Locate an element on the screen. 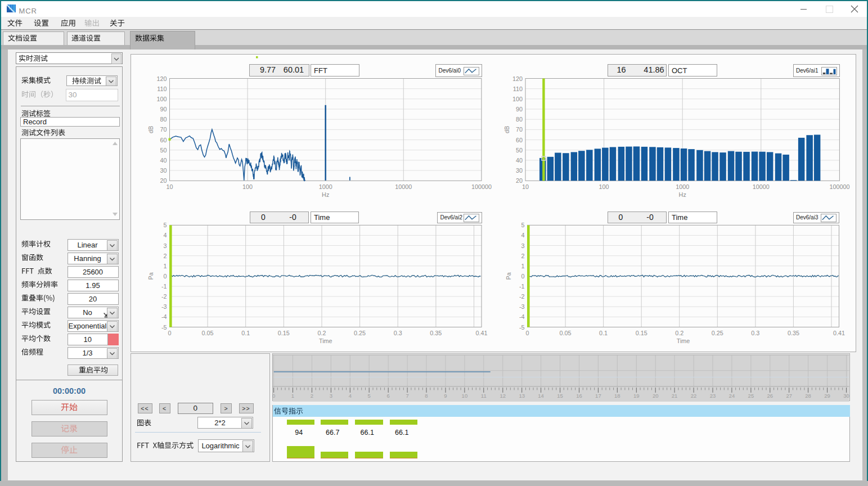  svg-text: 23 is located at coordinates (713, 396).